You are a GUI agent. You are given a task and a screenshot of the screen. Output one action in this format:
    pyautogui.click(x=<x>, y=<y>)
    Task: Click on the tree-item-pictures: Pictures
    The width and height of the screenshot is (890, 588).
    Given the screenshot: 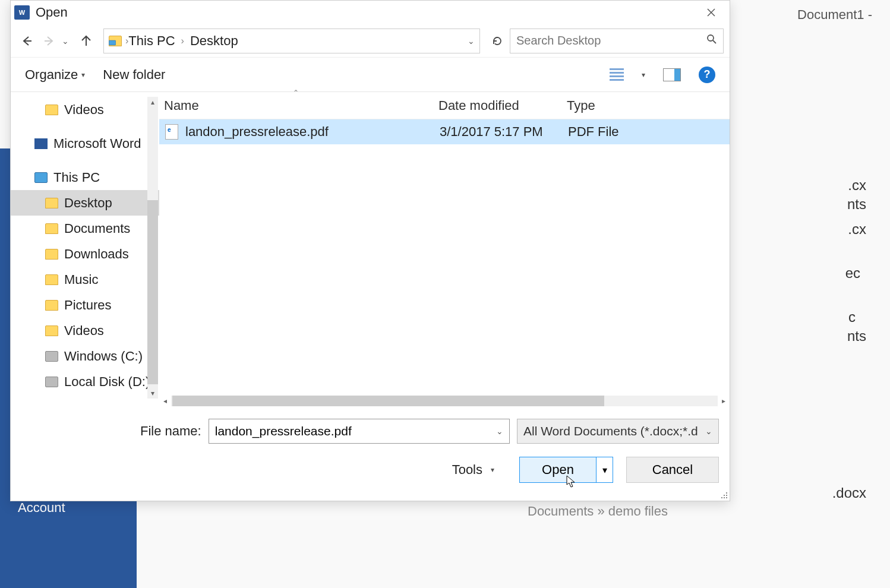 What is the action you would take?
    pyautogui.click(x=85, y=305)
    